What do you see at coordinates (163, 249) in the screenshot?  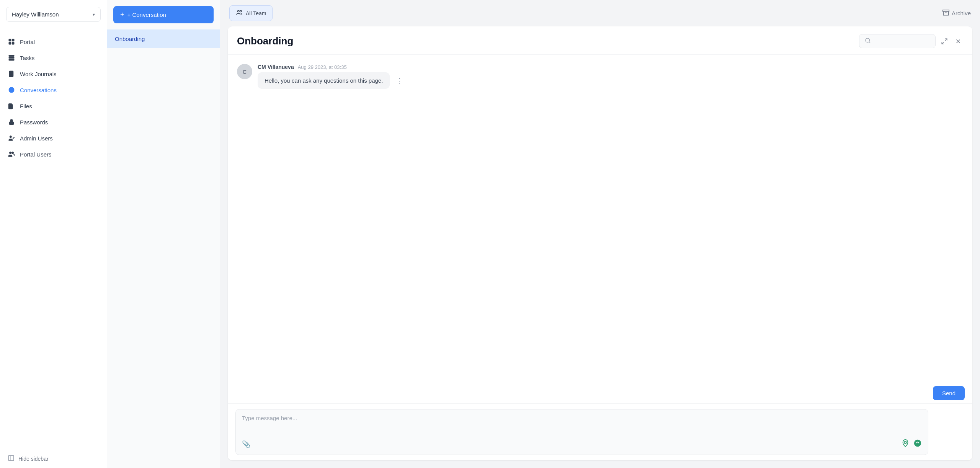 I see `conversation-list: Onboarding` at bounding box center [163, 249].